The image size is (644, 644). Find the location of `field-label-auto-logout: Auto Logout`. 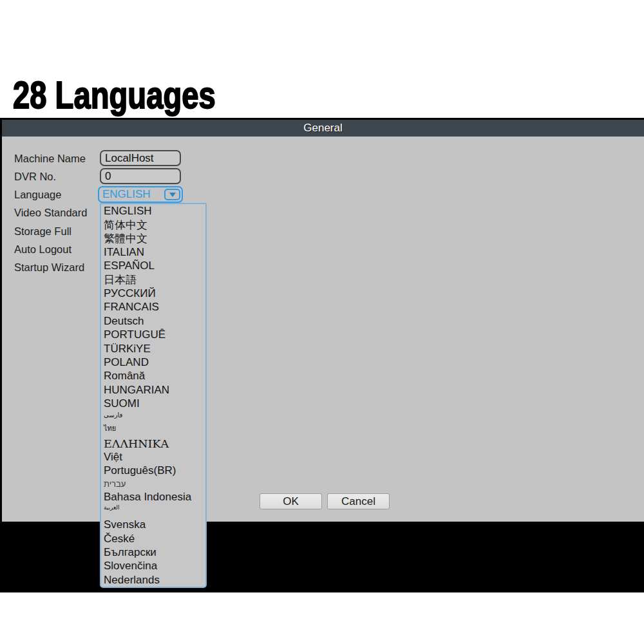

field-label-auto-logout: Auto Logout is located at coordinates (43, 249).